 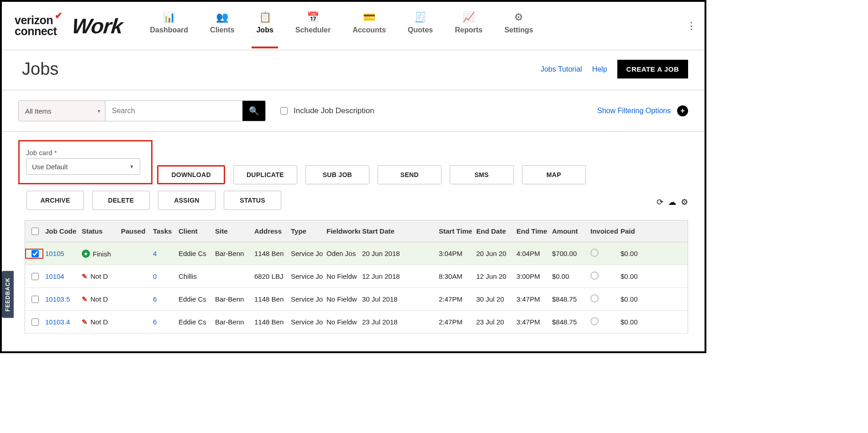 What do you see at coordinates (58, 299) in the screenshot?
I see `job-code-link: 10103.5` at bounding box center [58, 299].